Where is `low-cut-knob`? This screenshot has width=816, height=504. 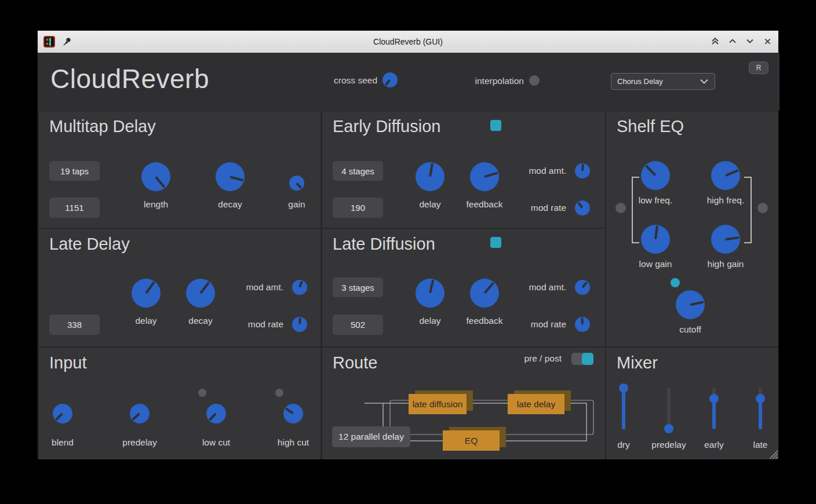
low-cut-knob is located at coordinates (216, 414).